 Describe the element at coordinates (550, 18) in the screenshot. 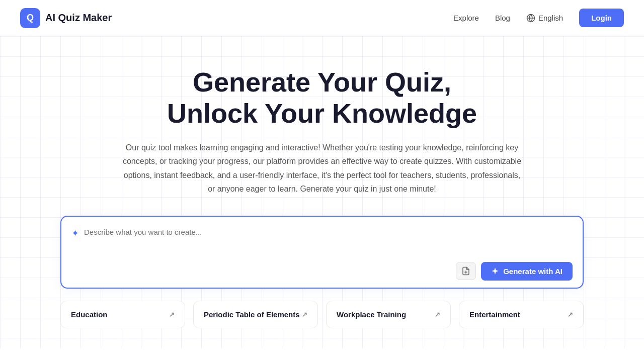

I see `language-label: English` at that location.